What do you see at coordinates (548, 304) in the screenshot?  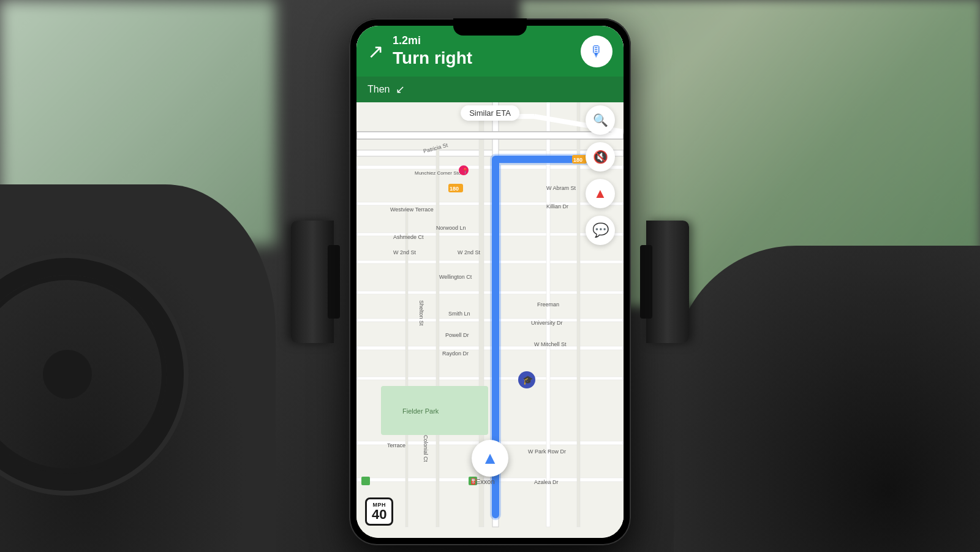 I see `svg-text: Freeman` at bounding box center [548, 304].